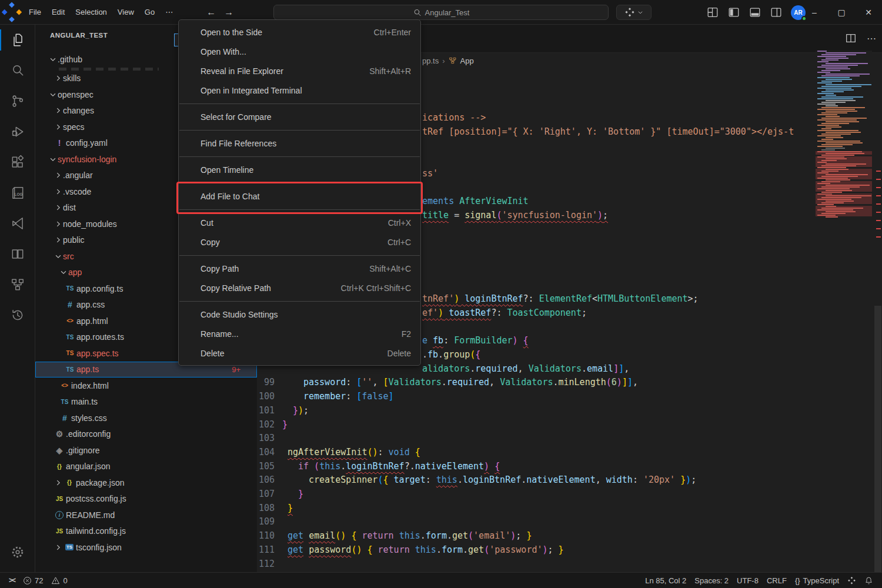 The height and width of the screenshot is (588, 882). I want to click on context-menu-item-reveal-in-file-explorer: Reveal in File ExplorerShift+Alt+R, so click(300, 71).